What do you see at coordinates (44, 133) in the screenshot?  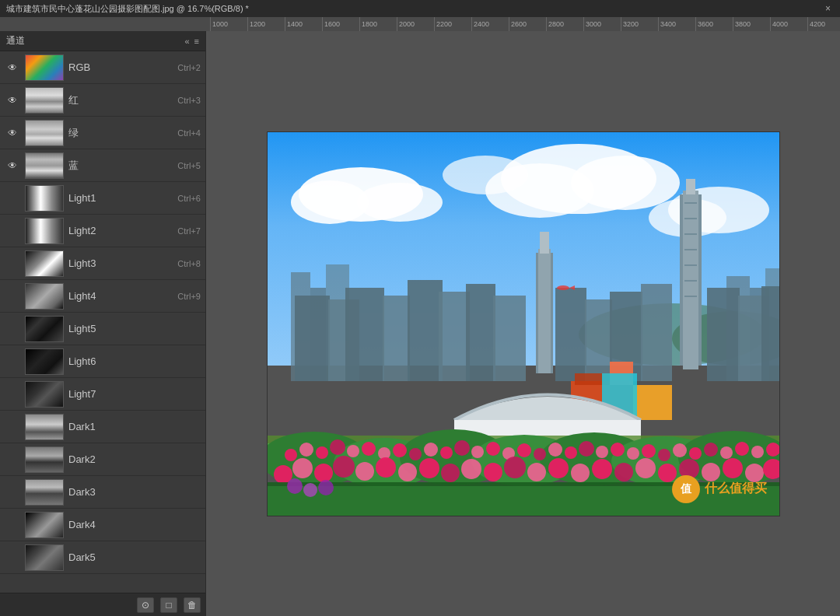 I see `channel-thumb-green` at bounding box center [44, 133].